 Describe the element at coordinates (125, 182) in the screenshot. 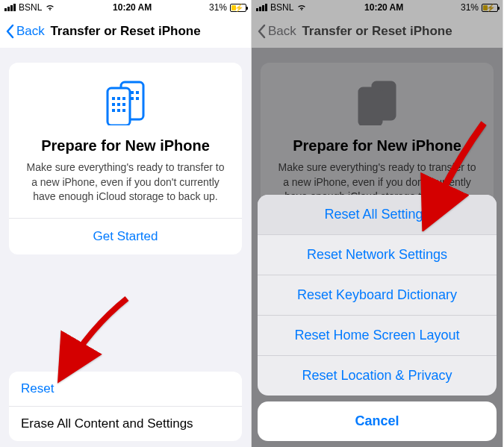

I see `card-text: Make sure everything's ready to transfer…` at that location.